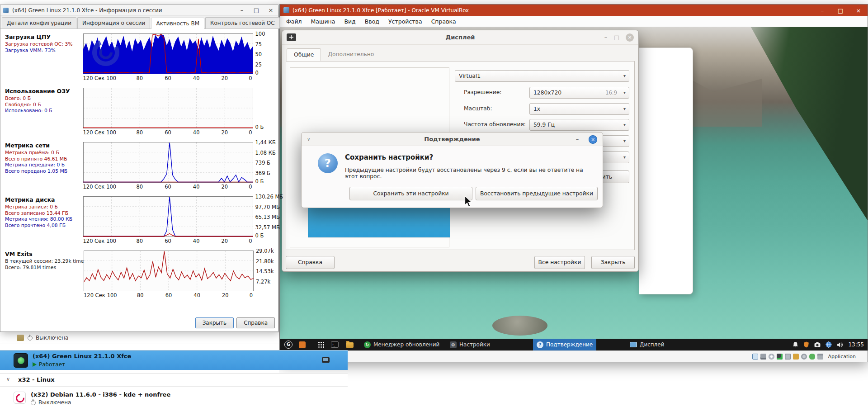  Describe the element at coordinates (666, 171) in the screenshot. I see `settings-window-behind` at that location.